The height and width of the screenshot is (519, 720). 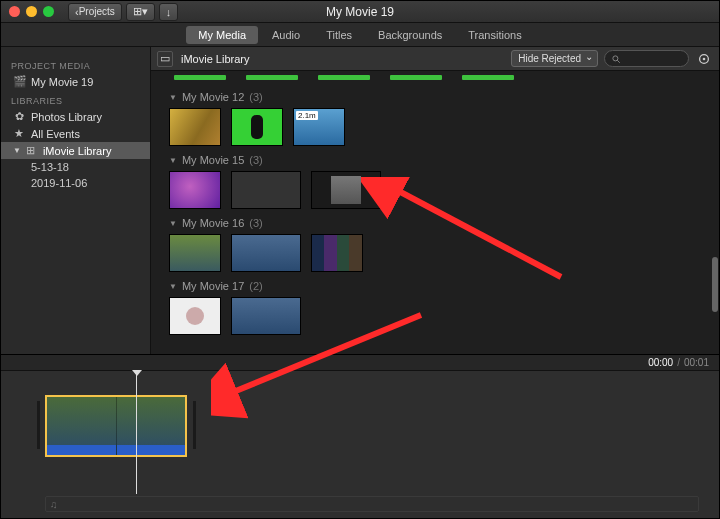 What do you see at coordinates (435, 182) in the screenshot?
I see `event-group: ▼ My Movie 15 (3)` at bounding box center [435, 182].